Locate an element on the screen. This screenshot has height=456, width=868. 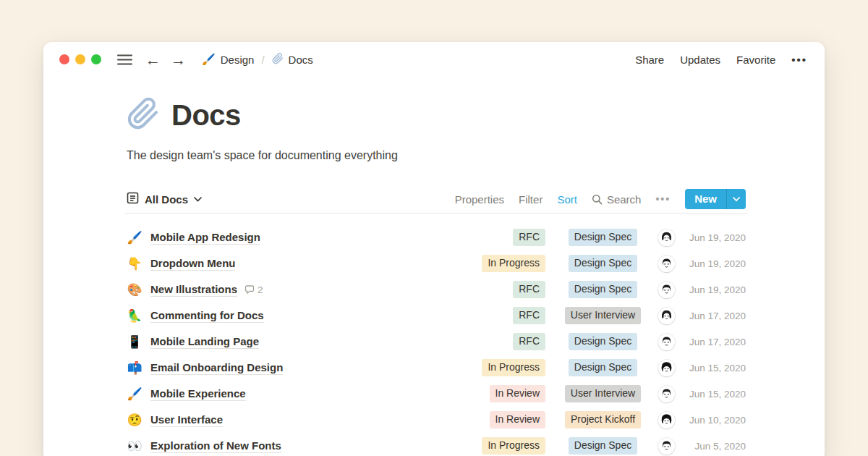
properties-button: Properties is located at coordinates (480, 200).